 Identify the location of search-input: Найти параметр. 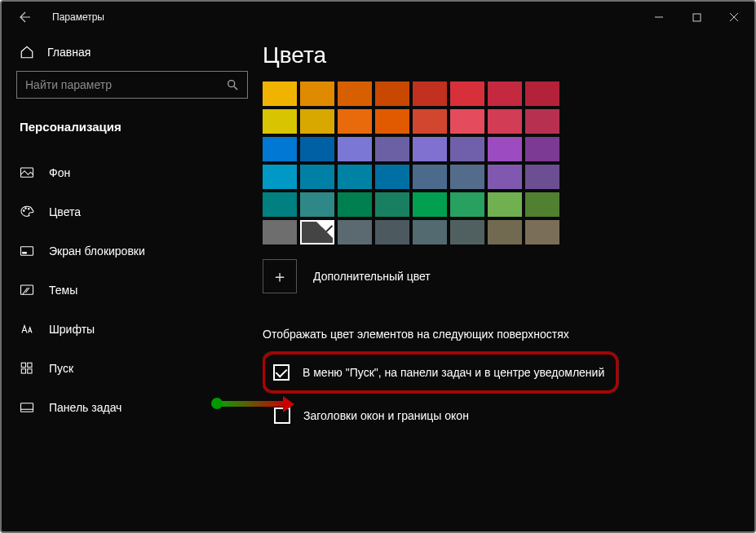
(132, 85).